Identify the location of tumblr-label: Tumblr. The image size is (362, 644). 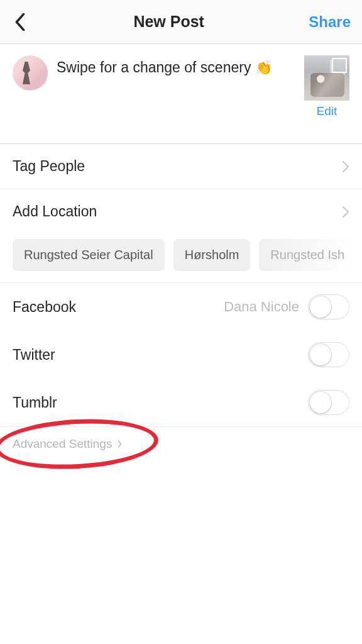
(35, 402).